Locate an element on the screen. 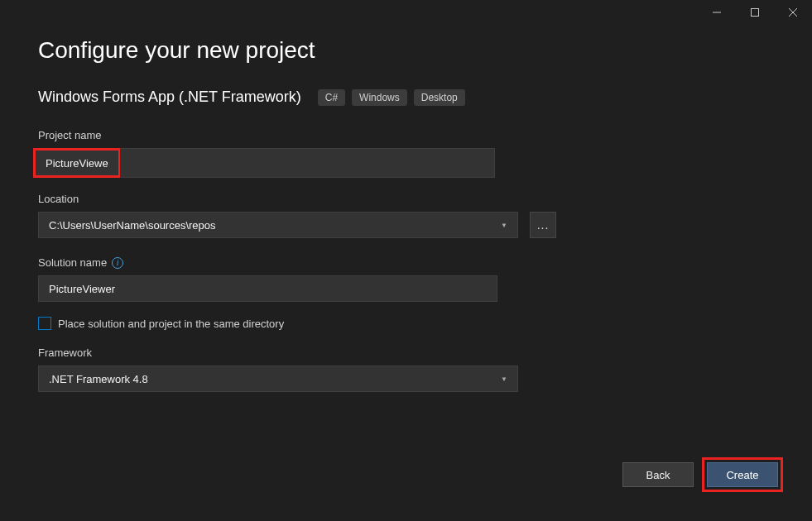 Image resolution: width=812 pixels, height=521 pixels. page-title: Configure your new project is located at coordinates (406, 50).